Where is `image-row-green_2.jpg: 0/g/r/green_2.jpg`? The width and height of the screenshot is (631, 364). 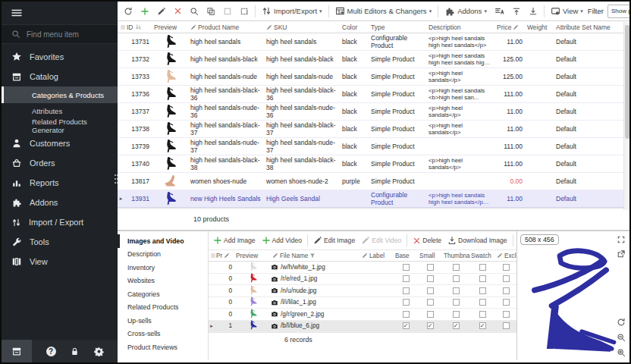 image-row-green_2.jpg: 0/g/r/green_2.jpg is located at coordinates (363, 315).